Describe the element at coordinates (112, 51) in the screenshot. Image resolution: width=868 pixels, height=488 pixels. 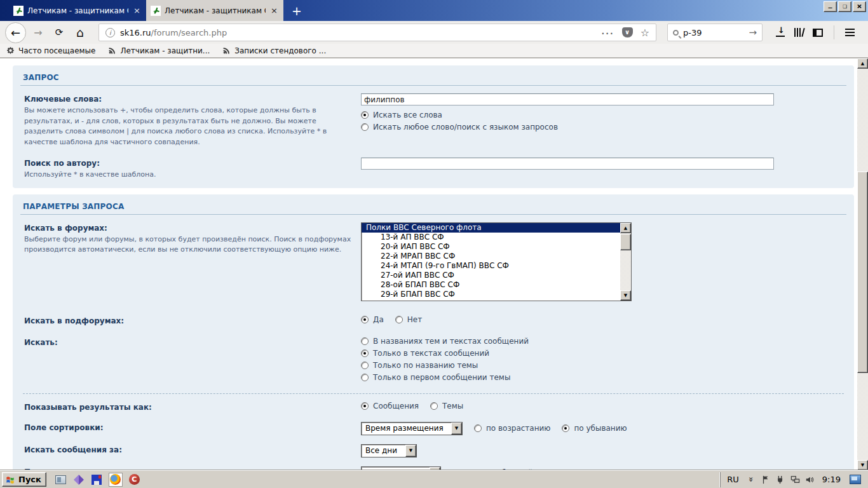
I see `feed-icon` at that location.